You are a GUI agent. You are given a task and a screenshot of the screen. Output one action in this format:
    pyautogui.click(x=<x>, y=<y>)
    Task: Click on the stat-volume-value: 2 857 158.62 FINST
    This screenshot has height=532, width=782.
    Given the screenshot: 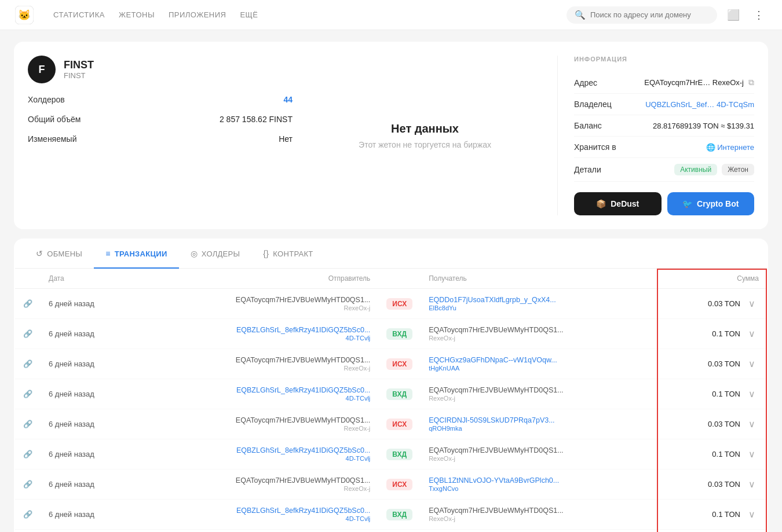 What is the action you would take?
    pyautogui.click(x=256, y=119)
    